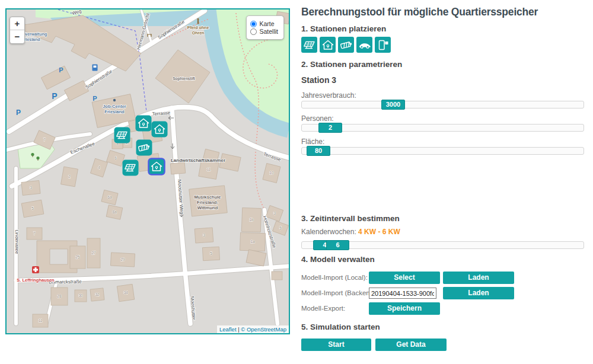 The width and height of the screenshot is (593, 364). Describe the element at coordinates (442, 345) in the screenshot. I see `simulation-row: Start Get Data` at that location.